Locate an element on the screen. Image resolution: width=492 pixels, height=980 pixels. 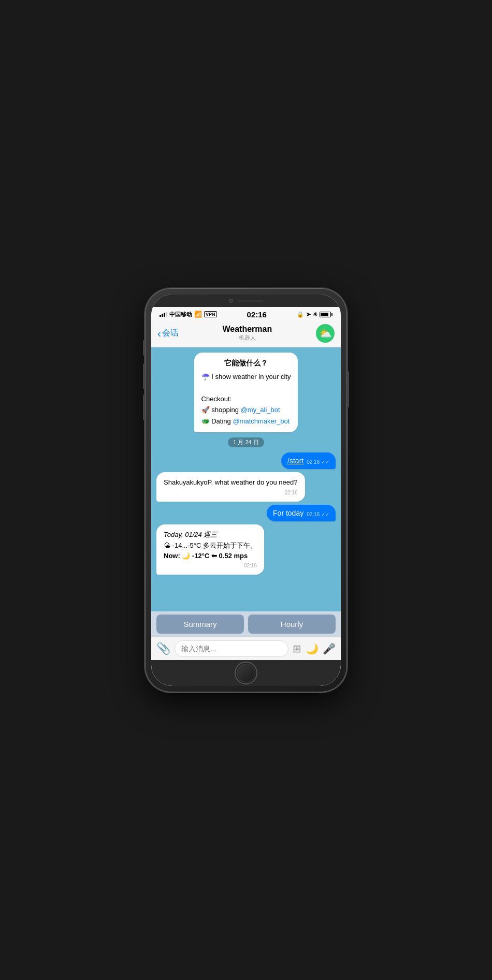
home-button is located at coordinates (246, 673).